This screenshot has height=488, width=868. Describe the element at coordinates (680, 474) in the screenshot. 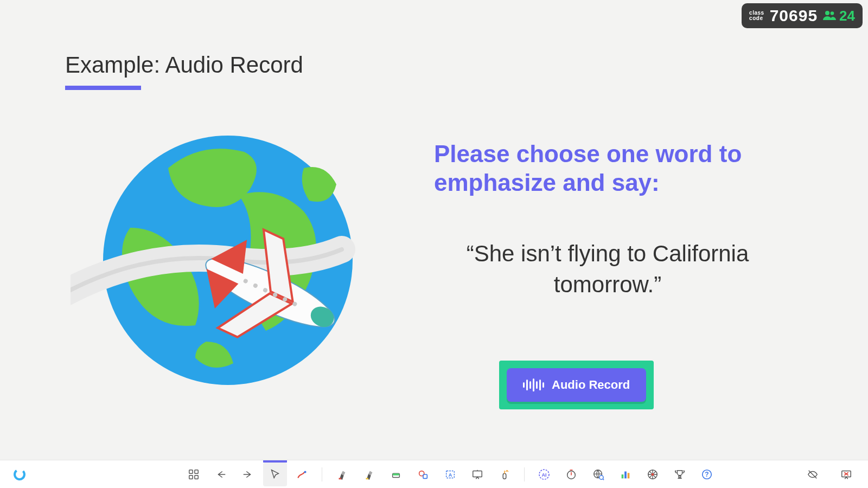

I see `award-button` at that location.